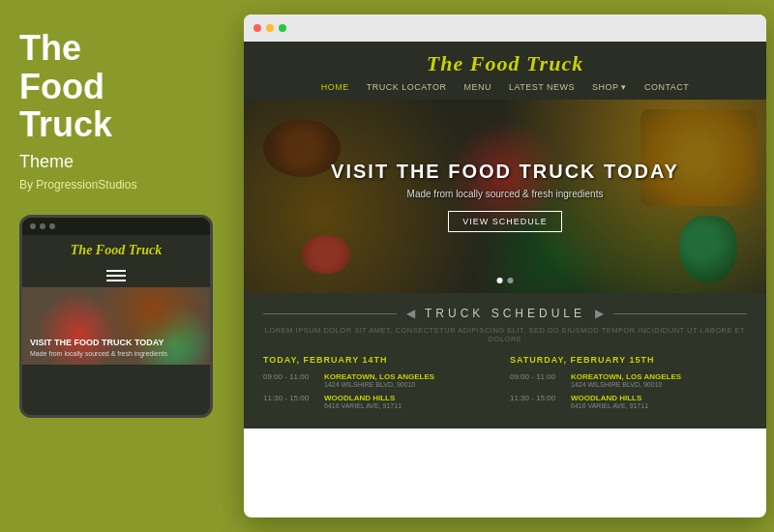 Image resolution: width=774 pixels, height=532 pixels. I want to click on hero-subtitle: Made from locally sourced & fresh ingred…, so click(505, 193).